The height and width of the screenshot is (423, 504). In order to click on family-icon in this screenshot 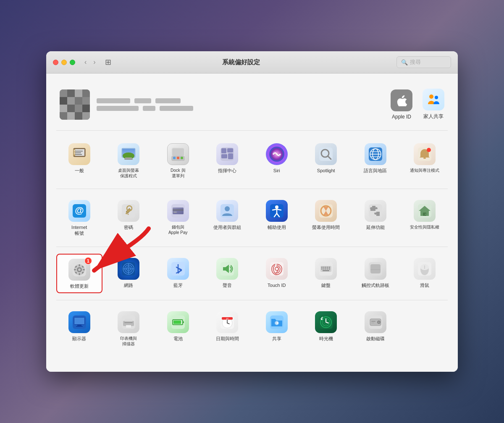, I will do `click(433, 100)`.